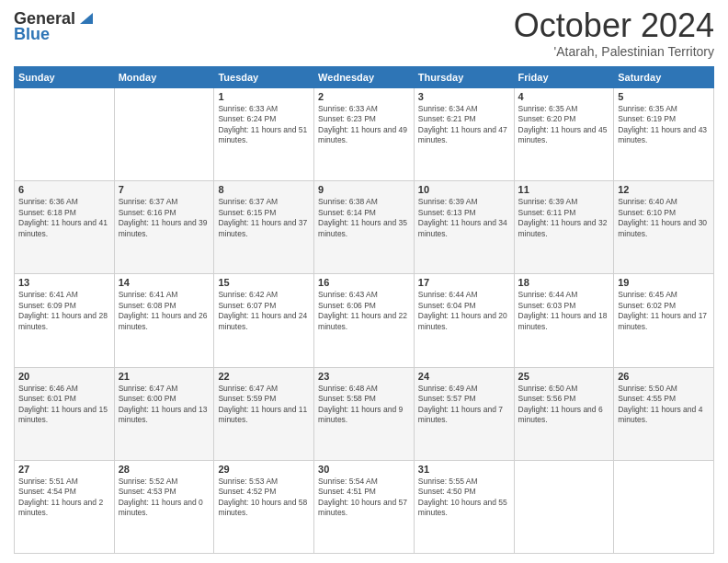 This screenshot has height=563, width=728. I want to click on cell-info: Sunrise: 6:36 AMSunset: 6:18 PMDaylight:…, so click(63, 217).